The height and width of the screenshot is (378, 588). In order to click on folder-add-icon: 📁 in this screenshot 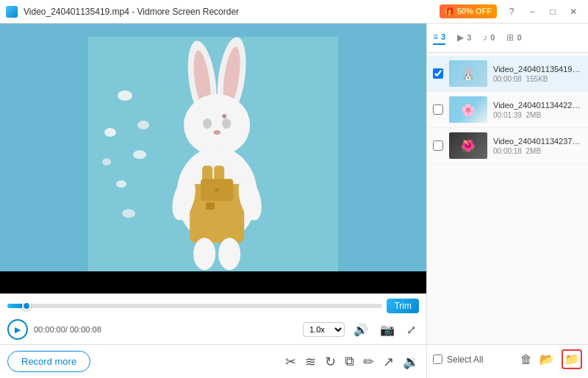, I will do `click(572, 359)`.